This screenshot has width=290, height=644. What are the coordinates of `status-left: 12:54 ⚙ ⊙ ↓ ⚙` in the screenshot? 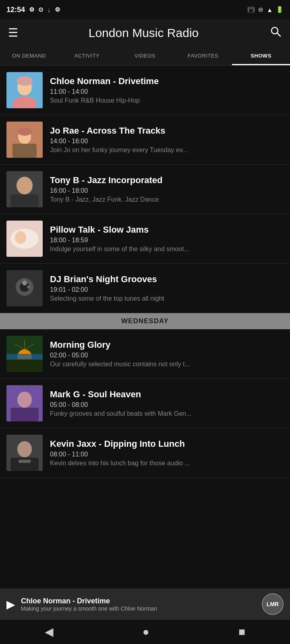 It's located at (33, 10).